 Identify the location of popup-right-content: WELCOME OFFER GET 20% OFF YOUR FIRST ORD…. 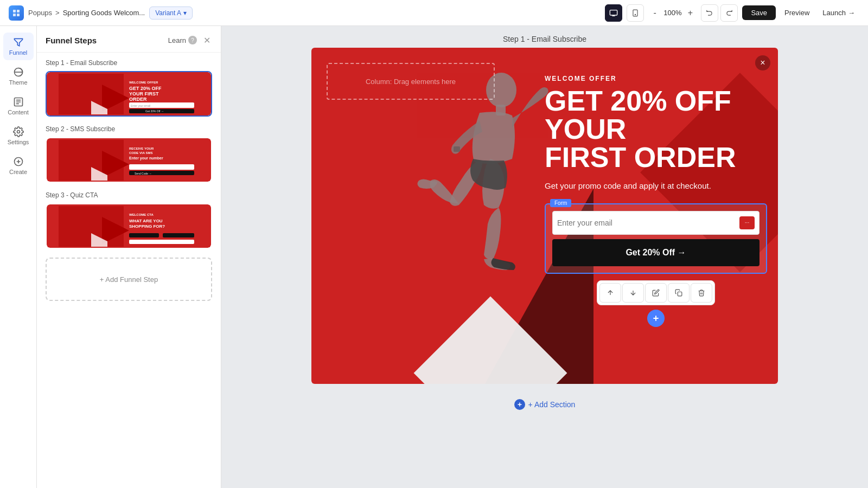
(656, 201).